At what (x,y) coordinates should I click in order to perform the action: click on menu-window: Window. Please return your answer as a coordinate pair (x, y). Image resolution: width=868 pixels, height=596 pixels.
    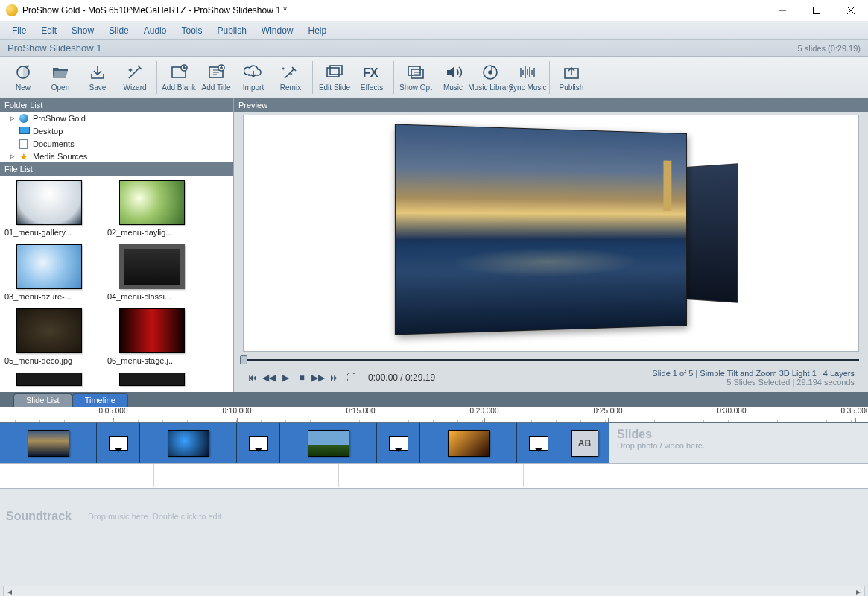
    Looking at the image, I should click on (277, 31).